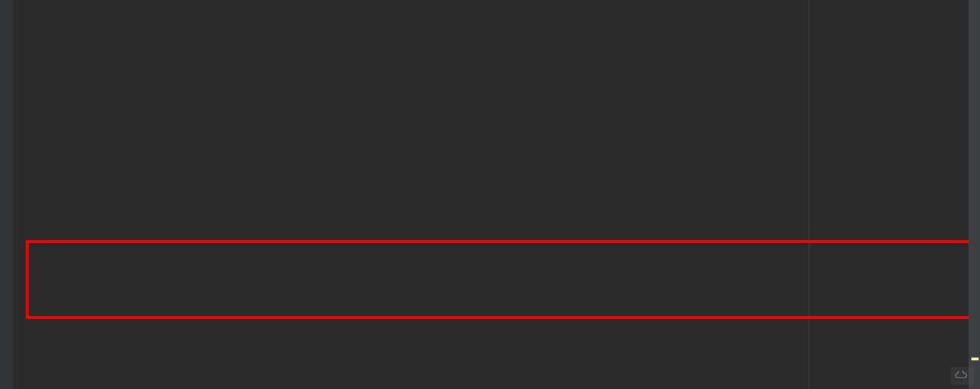  I want to click on minimap-strip, so click(974, 194).